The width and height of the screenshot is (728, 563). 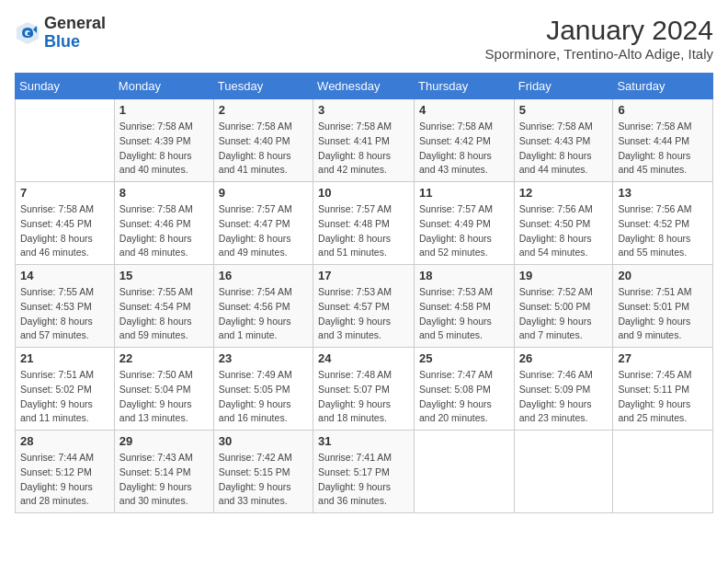 I want to click on day-number: 24, so click(x=364, y=359).